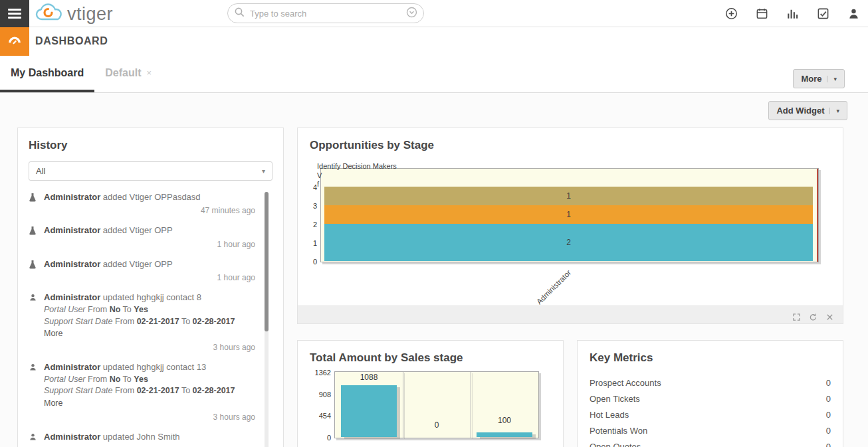 The image size is (868, 447). Describe the element at coordinates (710, 431) in the screenshot. I see `table-row: Potentials Won 0` at that location.